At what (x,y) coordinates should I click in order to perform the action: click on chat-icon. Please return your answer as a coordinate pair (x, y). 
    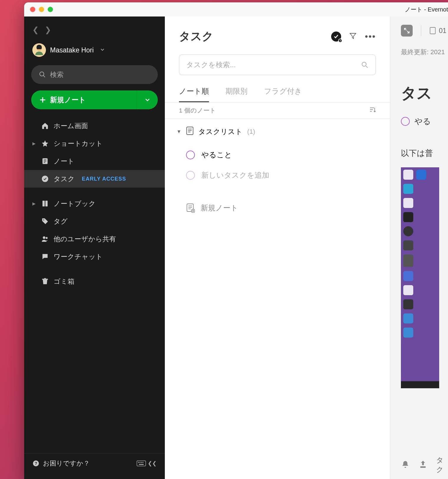
    Looking at the image, I should click on (45, 257).